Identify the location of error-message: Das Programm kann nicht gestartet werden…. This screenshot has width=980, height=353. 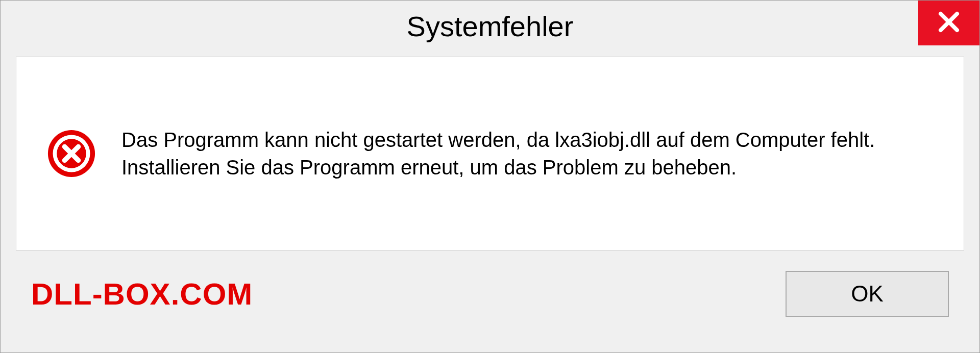
(527, 154).